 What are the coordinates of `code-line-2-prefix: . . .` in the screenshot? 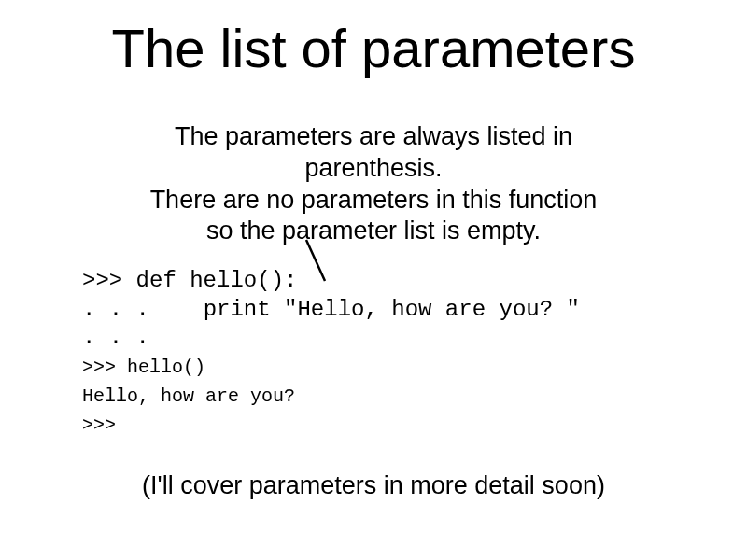 It's located at (116, 310).